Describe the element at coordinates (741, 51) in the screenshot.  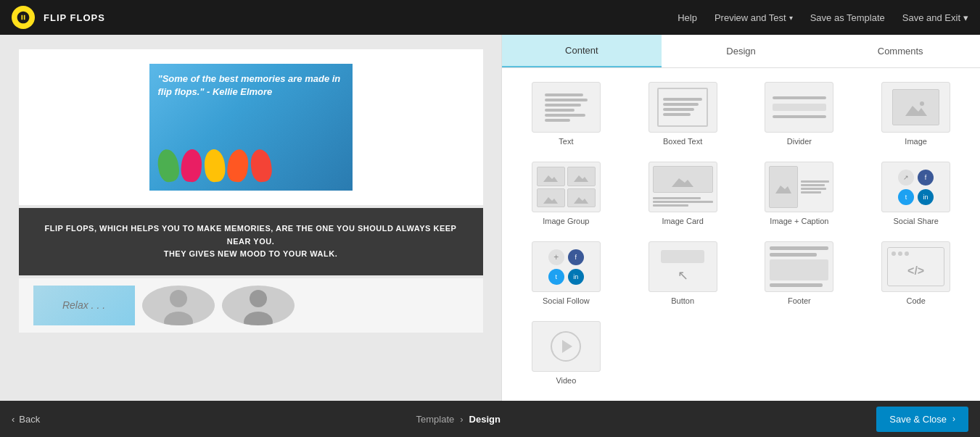
I see `panel-tabs: Content Design Comments` at that location.